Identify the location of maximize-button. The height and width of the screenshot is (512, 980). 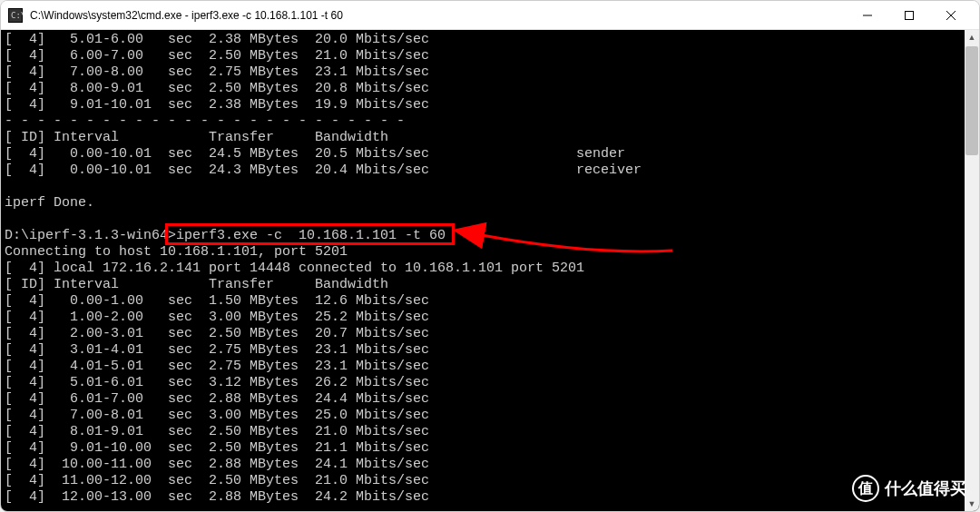
(909, 15).